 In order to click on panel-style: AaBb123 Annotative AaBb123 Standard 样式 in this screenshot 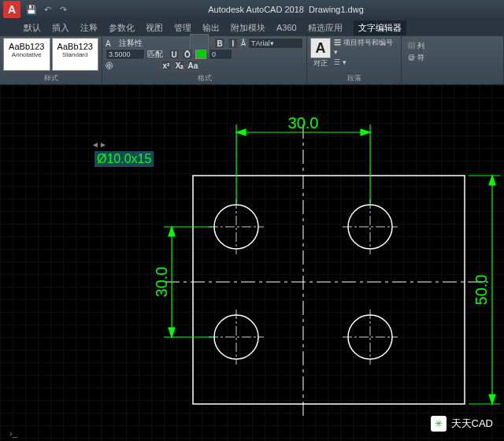, I will do `click(51, 60)`.